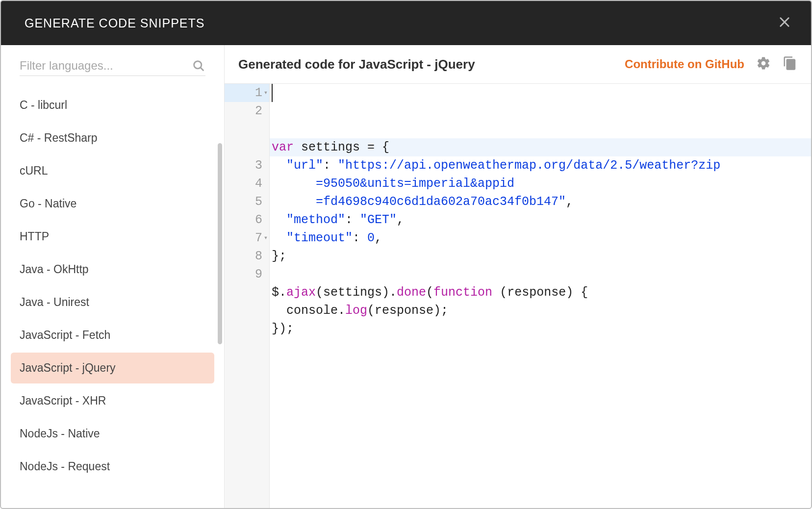 Image resolution: width=812 pixels, height=509 pixels. What do you see at coordinates (540, 292) in the screenshot?
I see `code-line: $.ajax(settings).done(function (response…` at bounding box center [540, 292].